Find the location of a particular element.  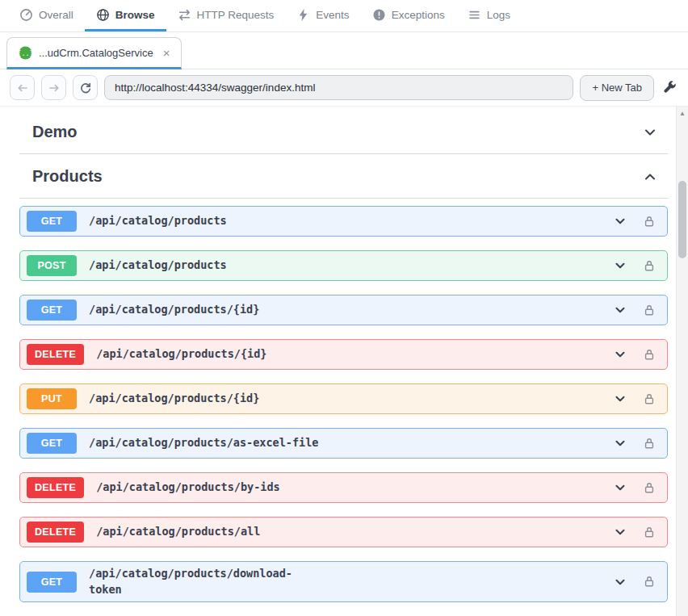

method-badge: POST is located at coordinates (52, 266).